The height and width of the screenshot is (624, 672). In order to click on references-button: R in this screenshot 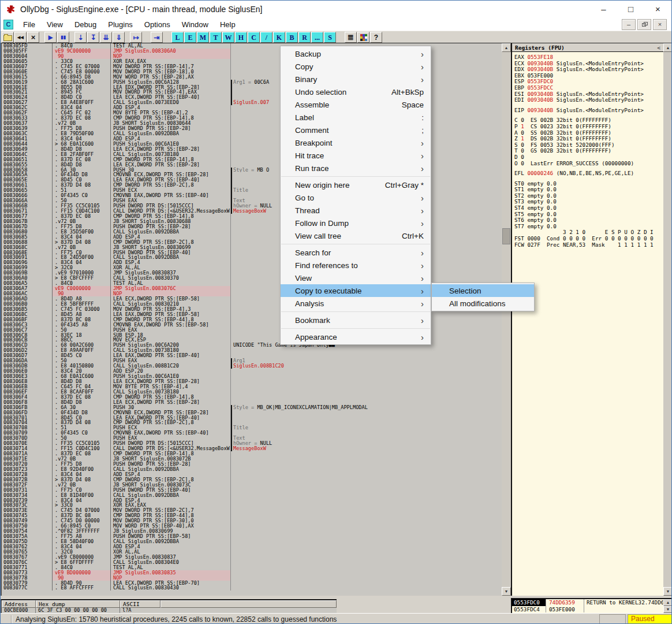, I will do `click(305, 37)`.